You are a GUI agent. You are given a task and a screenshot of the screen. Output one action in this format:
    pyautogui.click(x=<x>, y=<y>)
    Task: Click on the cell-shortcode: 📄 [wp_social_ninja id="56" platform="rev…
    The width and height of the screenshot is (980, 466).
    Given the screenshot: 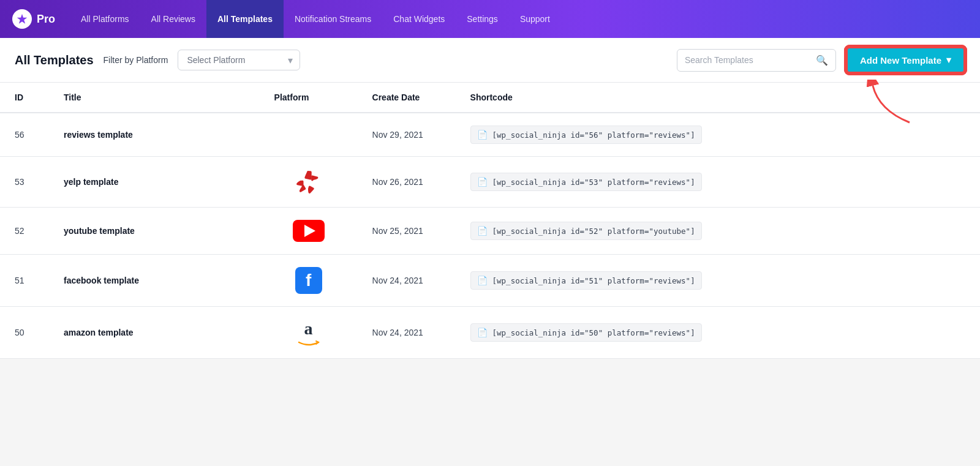 What is the action you would take?
    pyautogui.click(x=718, y=135)
    